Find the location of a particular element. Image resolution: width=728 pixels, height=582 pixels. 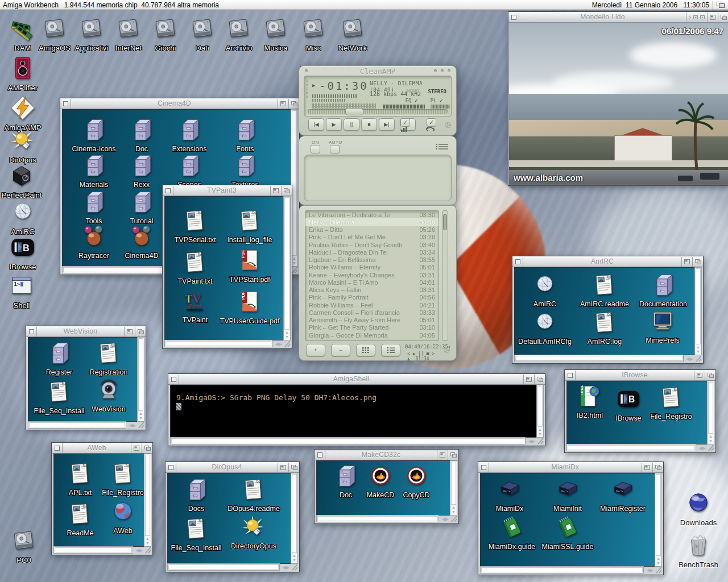

window-titlebar: WebVision is located at coordinates (86, 332).